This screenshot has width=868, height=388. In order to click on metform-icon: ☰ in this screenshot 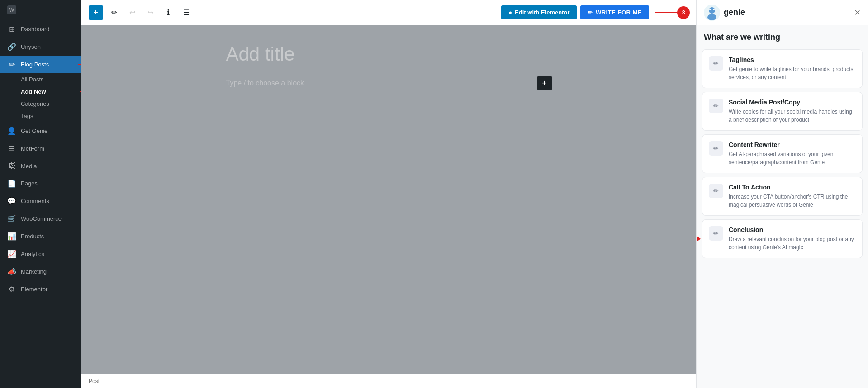, I will do `click(12, 148)`.